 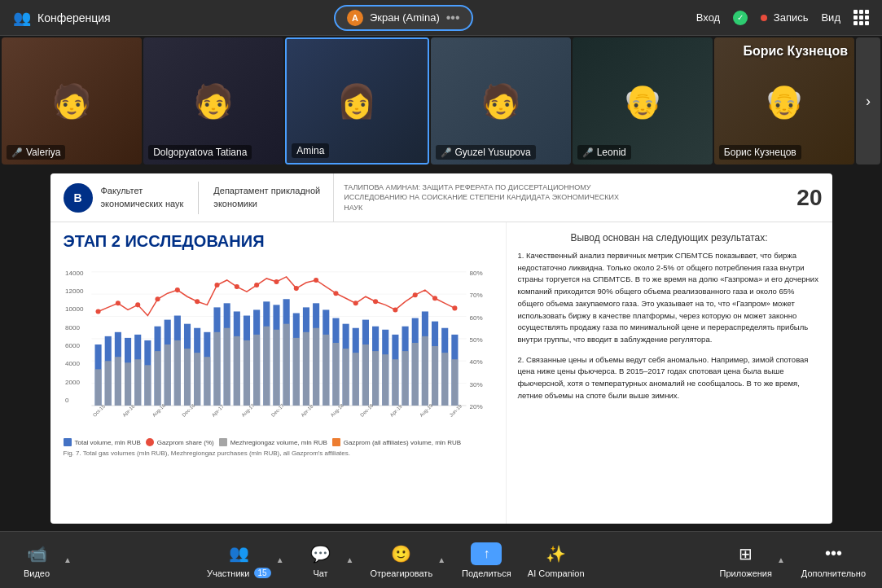 I want to click on participant-name-gyuzel: 🎤 Gyuzel Yusupova, so click(x=485, y=152).